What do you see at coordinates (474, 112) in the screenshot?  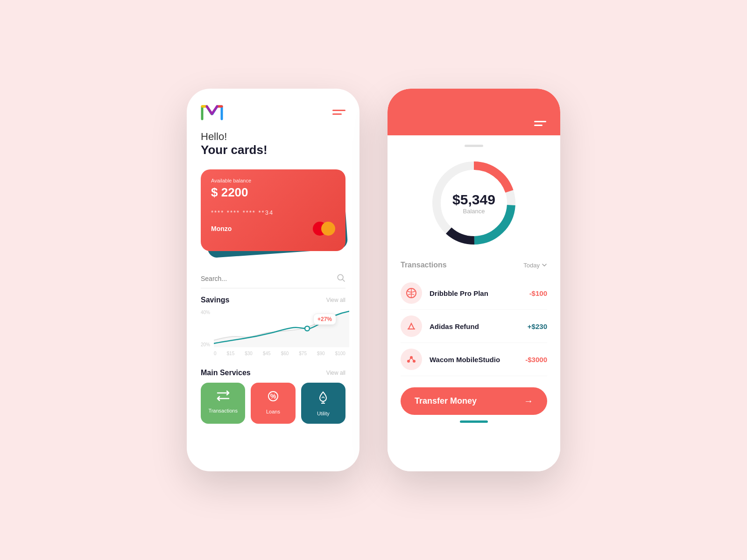 I see `phone2-header` at bounding box center [474, 112].